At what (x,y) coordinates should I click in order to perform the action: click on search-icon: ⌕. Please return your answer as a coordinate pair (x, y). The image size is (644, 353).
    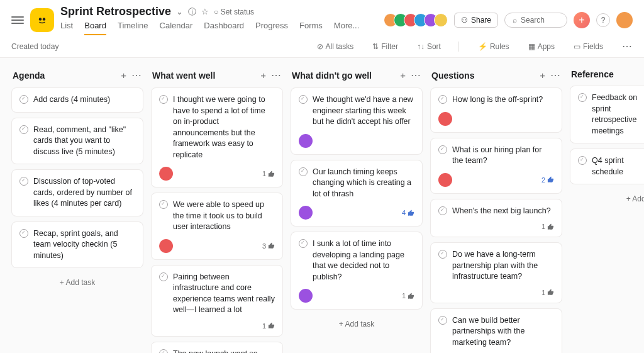
    Looking at the image, I should click on (514, 20).